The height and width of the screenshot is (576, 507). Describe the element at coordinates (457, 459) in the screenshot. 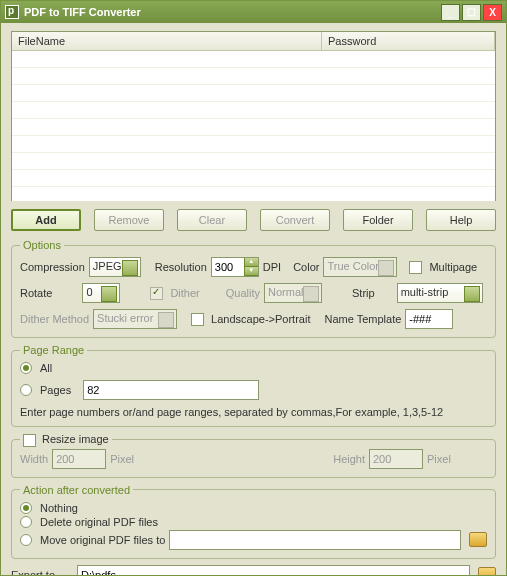

I see `height-pixel-label: Pixel` at that location.